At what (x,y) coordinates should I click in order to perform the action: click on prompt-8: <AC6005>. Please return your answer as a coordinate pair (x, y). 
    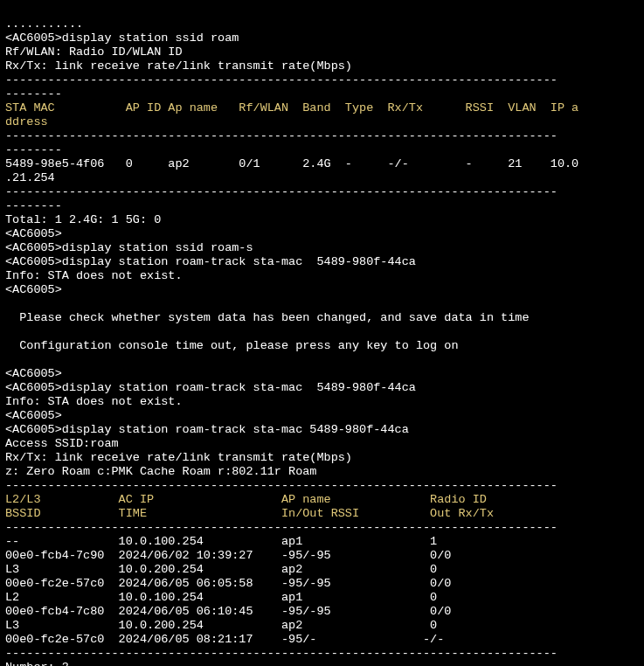
    Looking at the image, I should click on (33, 416).